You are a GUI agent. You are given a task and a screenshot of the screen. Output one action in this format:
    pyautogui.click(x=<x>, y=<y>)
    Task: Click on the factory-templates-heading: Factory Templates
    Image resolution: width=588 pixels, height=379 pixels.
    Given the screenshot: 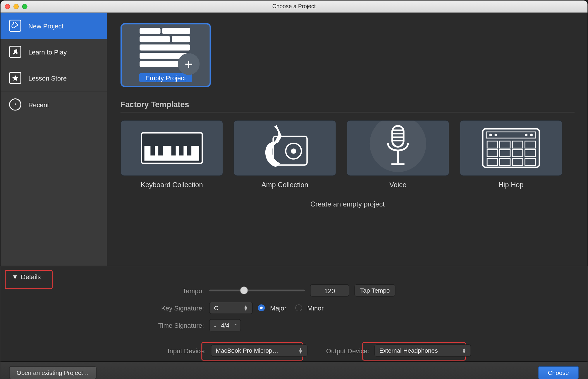 What is the action you would take?
    pyautogui.click(x=348, y=106)
    